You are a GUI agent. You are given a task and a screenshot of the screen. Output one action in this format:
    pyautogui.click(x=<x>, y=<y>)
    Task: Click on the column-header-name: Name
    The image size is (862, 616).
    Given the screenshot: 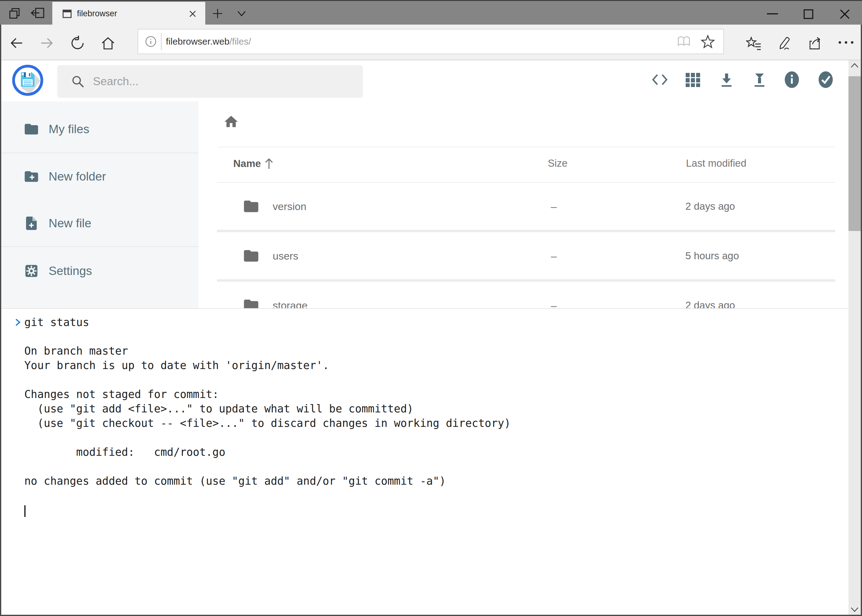 What is the action you would take?
    pyautogui.click(x=254, y=164)
    